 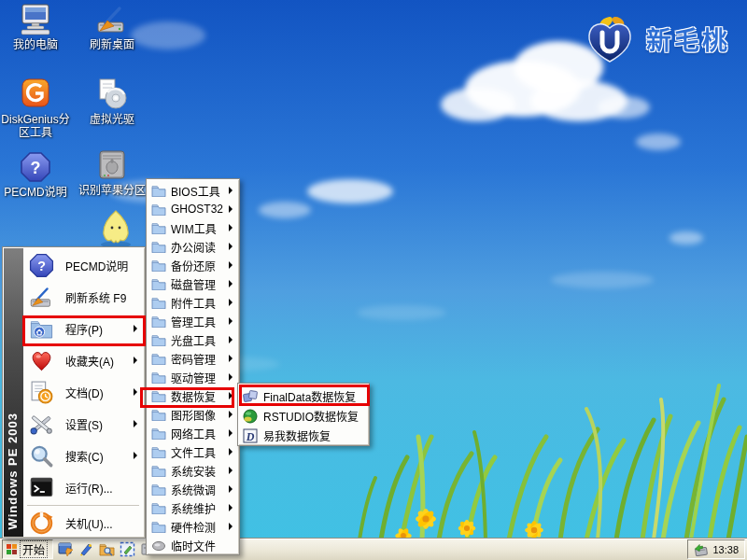 What do you see at coordinates (303, 435) in the screenshot?
I see `menu-item-easyrecovery: D 易我数据恢复` at bounding box center [303, 435].